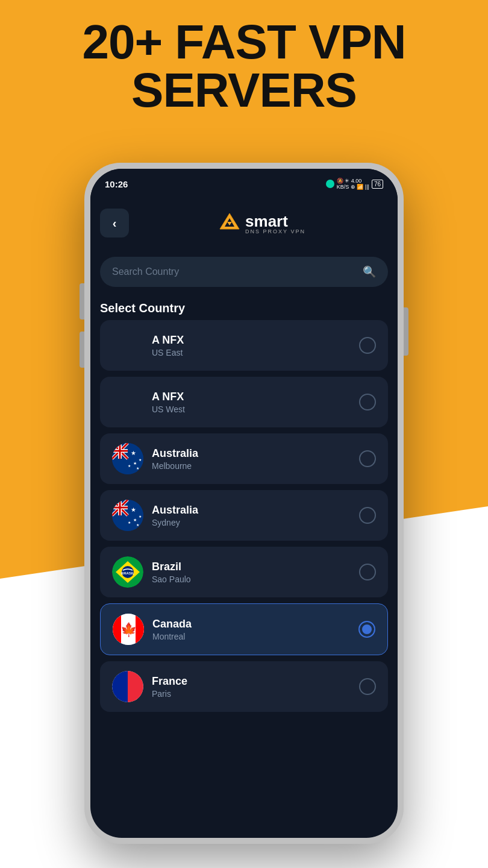 This screenshot has width=488, height=868. What do you see at coordinates (368, 402) in the screenshot?
I see `radio-btn-anfx-west` at bounding box center [368, 402].